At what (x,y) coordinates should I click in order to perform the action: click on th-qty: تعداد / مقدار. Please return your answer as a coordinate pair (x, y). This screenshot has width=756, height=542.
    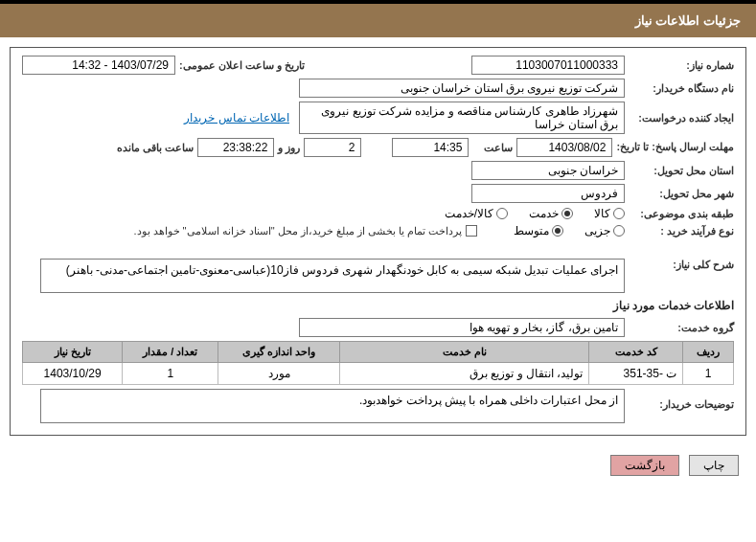
    Looking at the image, I should click on (171, 352).